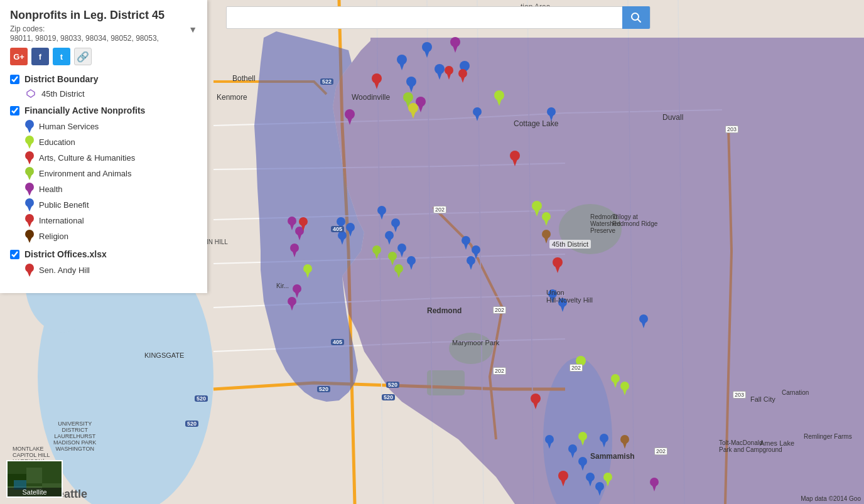 Image resolution: width=864 pixels, height=504 pixels. Describe the element at coordinates (831, 498) in the screenshot. I see `map-attribution: Map data ©2014 Goo` at that location.